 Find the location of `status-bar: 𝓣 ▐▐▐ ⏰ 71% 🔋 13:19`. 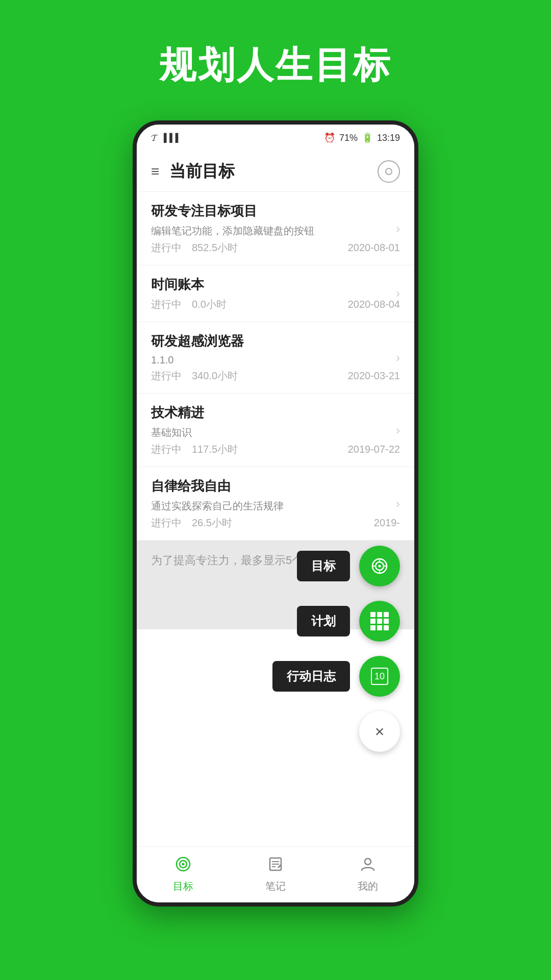

status-bar: 𝓣 ▐▐▐ ⏰ 71% 🔋 13:19 is located at coordinates (276, 138).